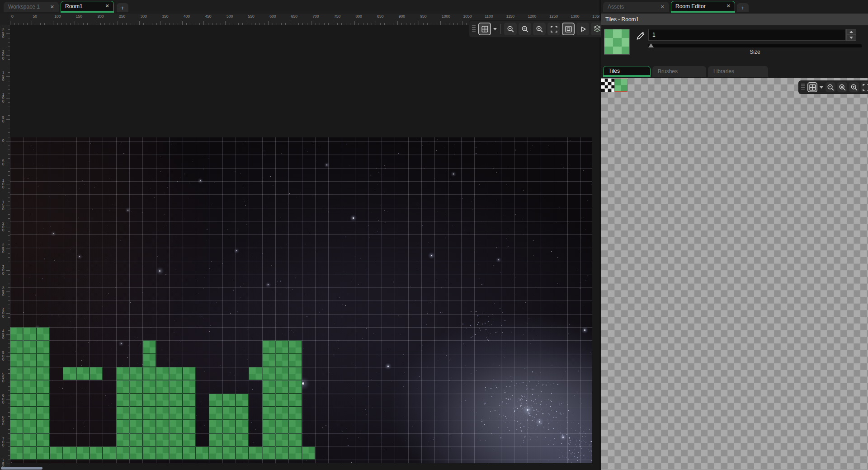 The image size is (868, 470). I want to click on tab-room-editor: Room Editor✕, so click(703, 7).